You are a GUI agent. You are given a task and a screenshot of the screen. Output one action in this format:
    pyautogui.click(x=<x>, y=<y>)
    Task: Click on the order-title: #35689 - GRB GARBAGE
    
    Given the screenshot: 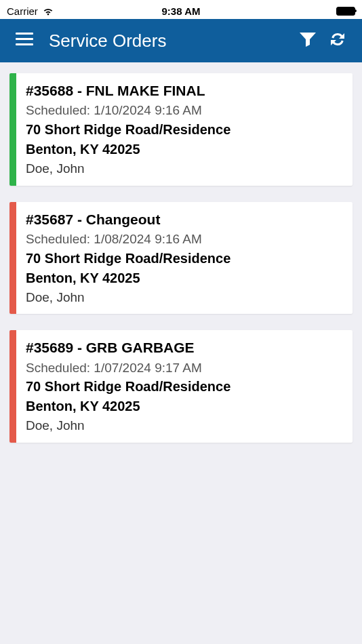 What is the action you would take?
    pyautogui.click(x=184, y=348)
    